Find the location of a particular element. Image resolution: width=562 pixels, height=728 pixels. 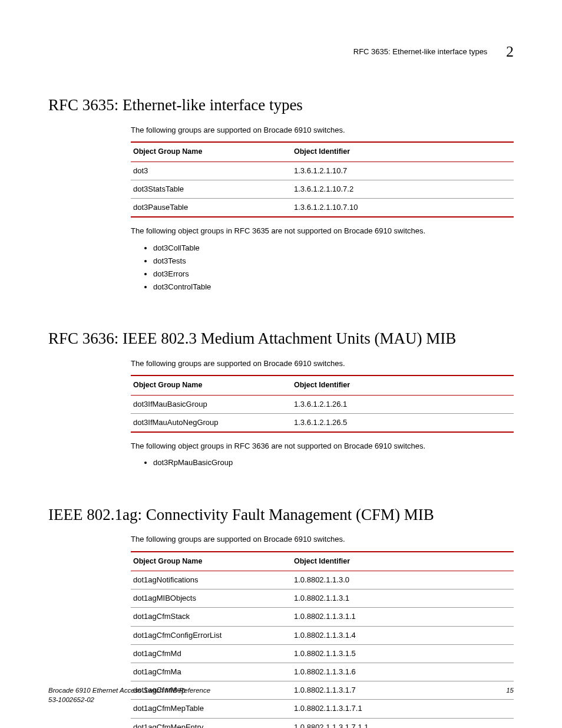

list-item: dot3RpMauBasicGroup is located at coordinates (333, 463).